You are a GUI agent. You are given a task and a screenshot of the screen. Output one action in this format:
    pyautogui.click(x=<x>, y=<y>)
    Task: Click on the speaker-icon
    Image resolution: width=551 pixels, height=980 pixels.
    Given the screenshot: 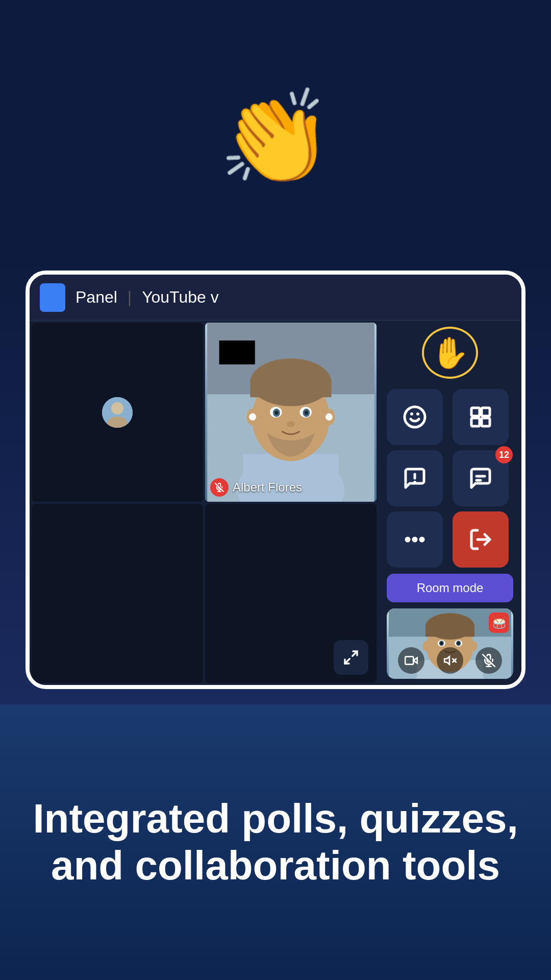 What is the action you would take?
    pyautogui.click(x=450, y=660)
    